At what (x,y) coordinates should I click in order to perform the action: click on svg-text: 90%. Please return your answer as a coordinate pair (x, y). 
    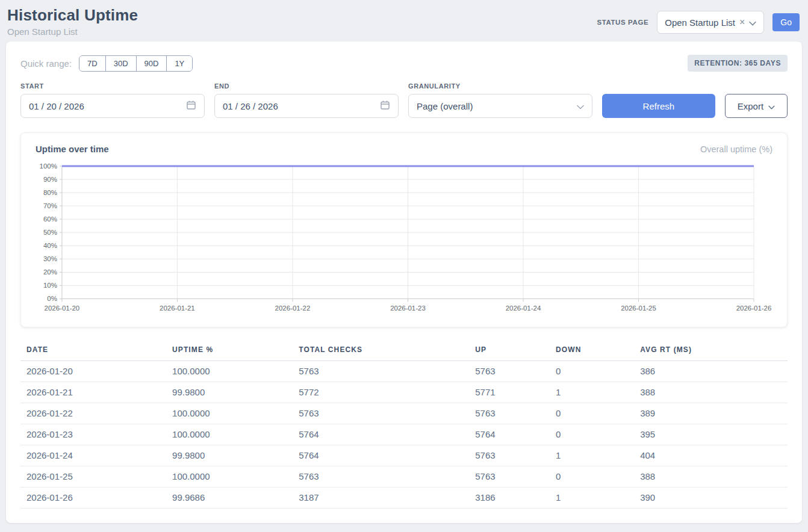
    Looking at the image, I should click on (51, 179).